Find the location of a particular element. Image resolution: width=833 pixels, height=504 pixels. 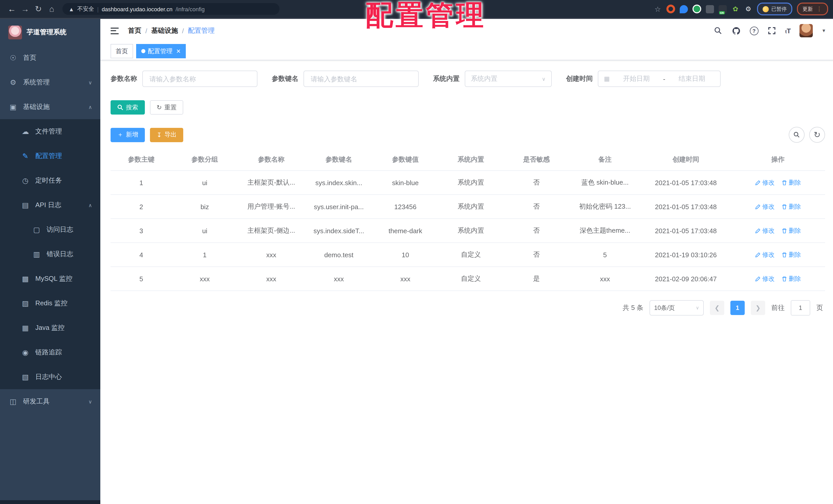

browser-back-icon: ← is located at coordinates (12, 9).